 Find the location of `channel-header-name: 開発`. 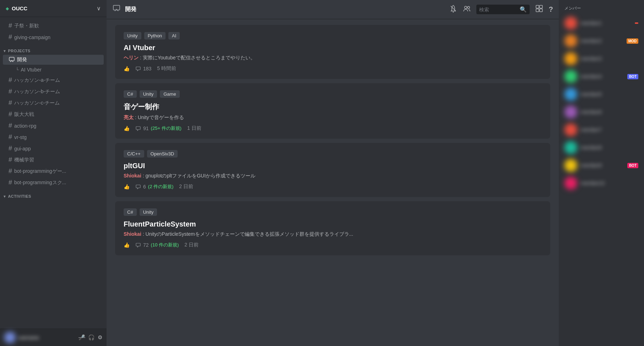

channel-header-name: 開発 is located at coordinates (131, 9).